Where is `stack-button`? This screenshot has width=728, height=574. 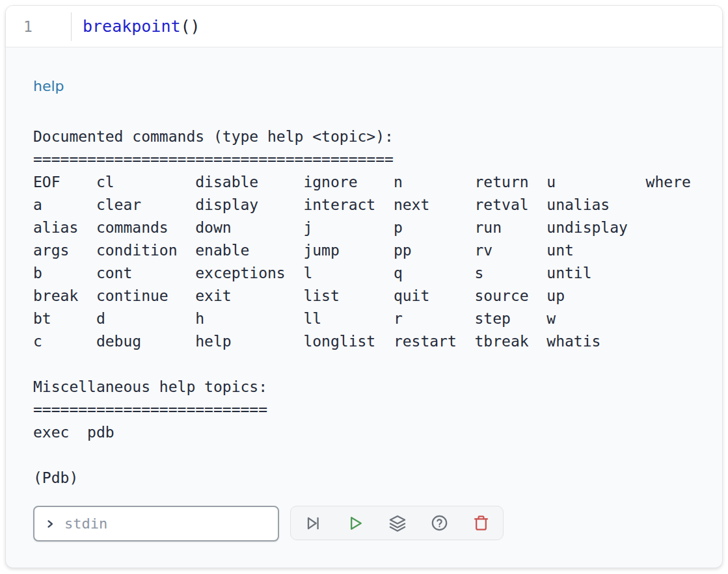 stack-button is located at coordinates (398, 523).